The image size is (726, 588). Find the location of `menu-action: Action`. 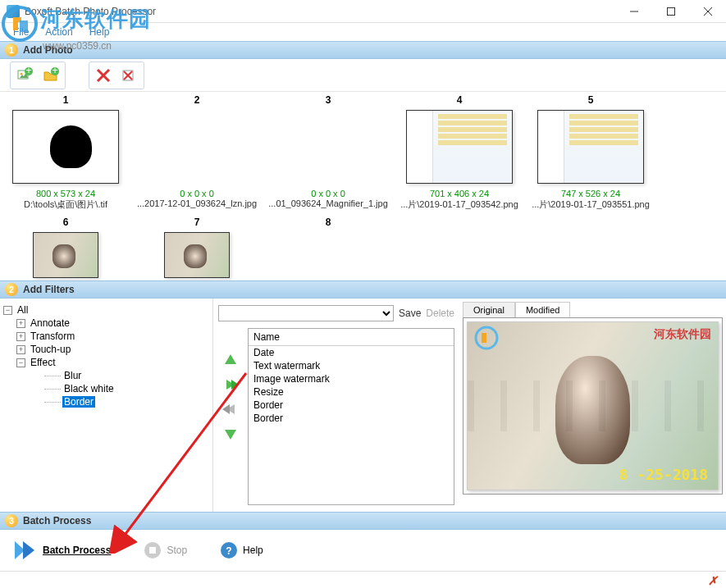

menu-action: Action is located at coordinates (59, 32).